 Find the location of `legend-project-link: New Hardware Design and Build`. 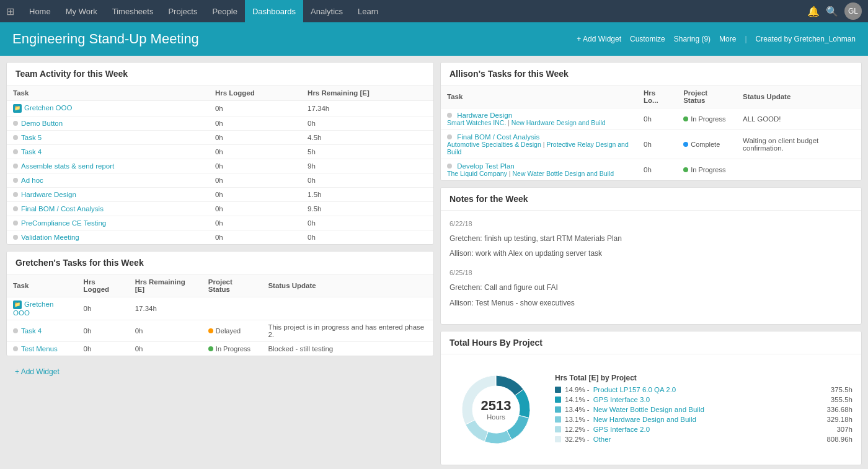

legend-project-link: New Hardware Design and Build is located at coordinates (708, 419).